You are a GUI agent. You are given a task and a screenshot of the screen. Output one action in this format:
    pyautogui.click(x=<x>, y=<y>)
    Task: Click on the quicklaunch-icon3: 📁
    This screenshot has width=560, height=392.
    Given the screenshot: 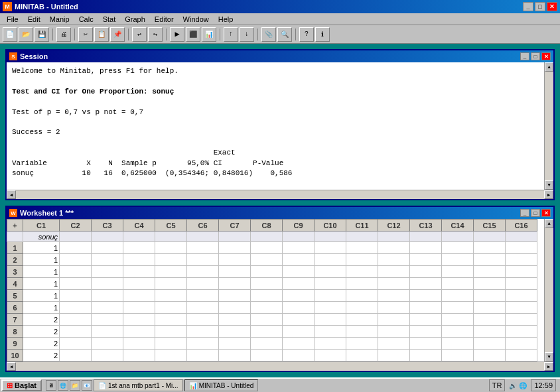 What is the action you would take?
    pyautogui.click(x=75, y=385)
    